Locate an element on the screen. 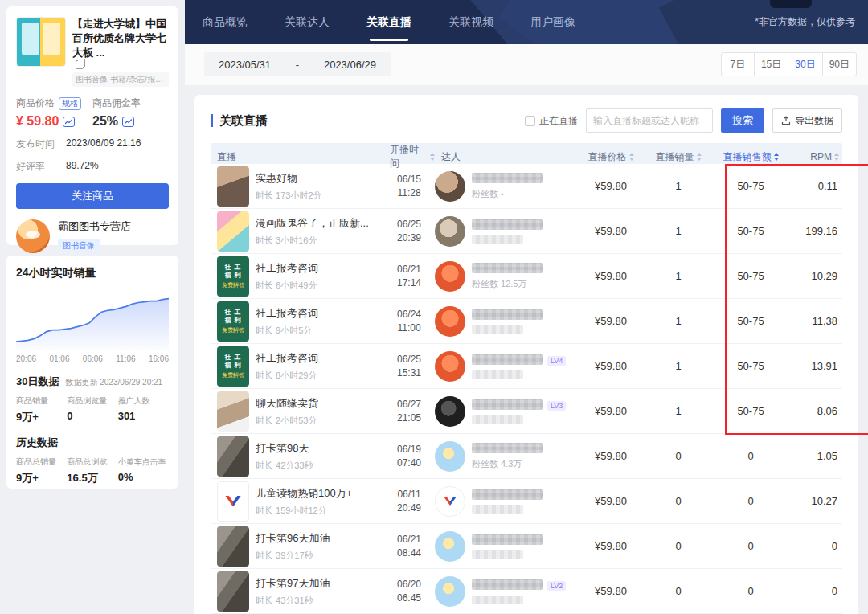 This screenshot has width=868, height=614. nav-tab: 用户画像 is located at coordinates (553, 23).